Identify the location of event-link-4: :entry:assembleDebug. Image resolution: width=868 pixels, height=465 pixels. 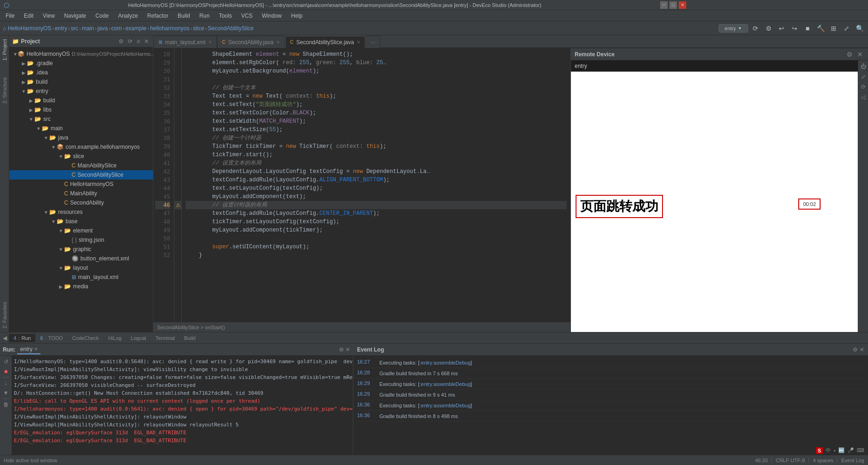
(445, 405).